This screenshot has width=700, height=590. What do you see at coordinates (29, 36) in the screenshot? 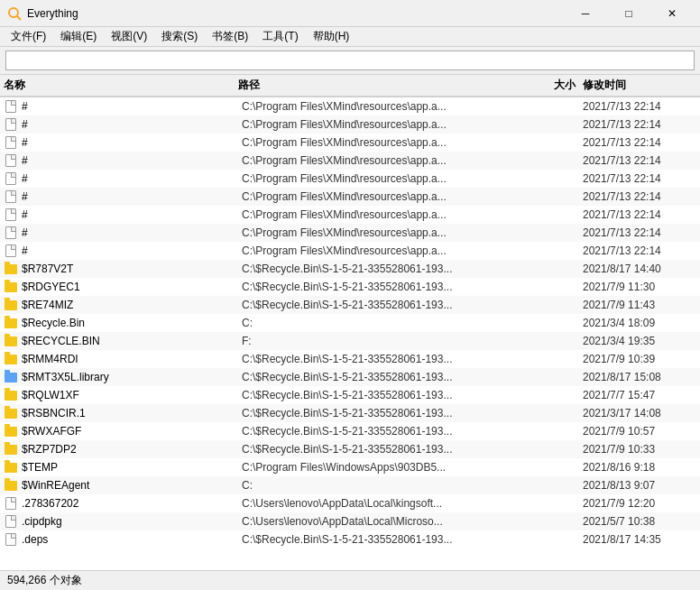
I see `menu-item-f: 文件(F)` at bounding box center [29, 36].